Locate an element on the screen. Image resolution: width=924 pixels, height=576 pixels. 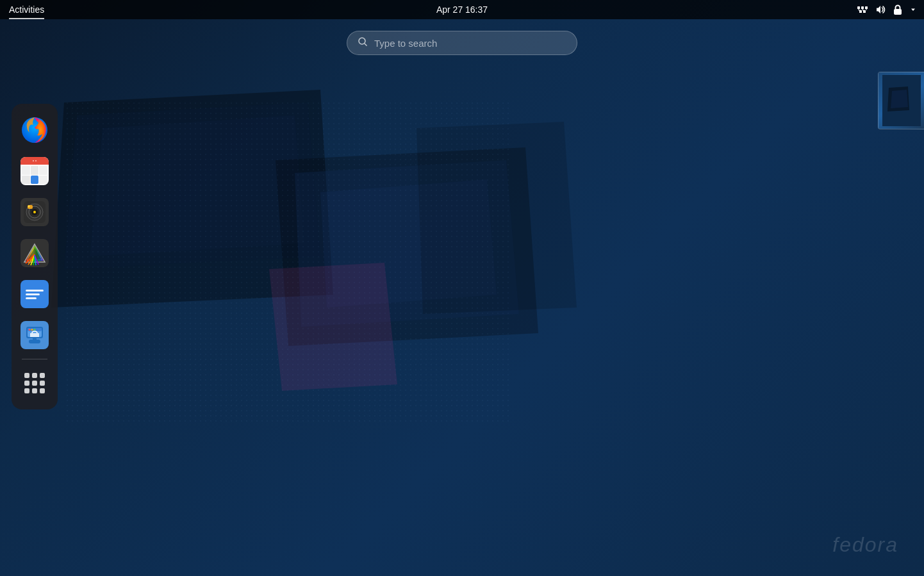
search-icon is located at coordinates (363, 43).